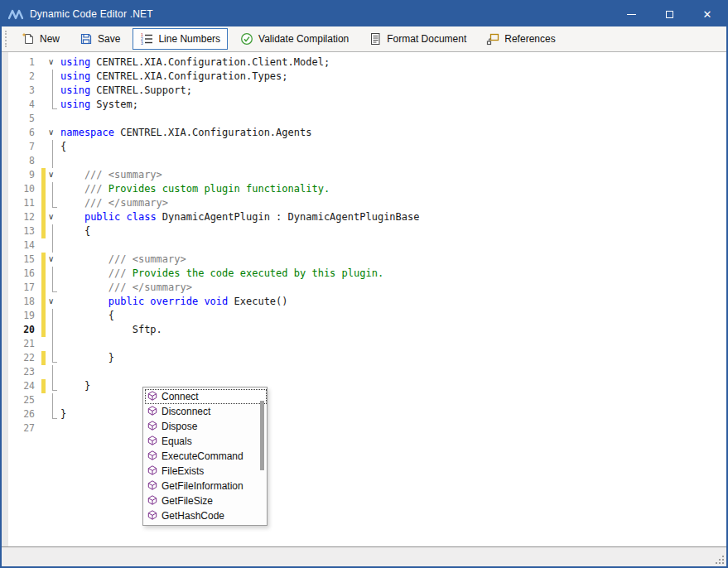 Image resolution: width=728 pixels, height=568 pixels. Describe the element at coordinates (719, 559) in the screenshot. I see `resize-grip-icon` at that location.